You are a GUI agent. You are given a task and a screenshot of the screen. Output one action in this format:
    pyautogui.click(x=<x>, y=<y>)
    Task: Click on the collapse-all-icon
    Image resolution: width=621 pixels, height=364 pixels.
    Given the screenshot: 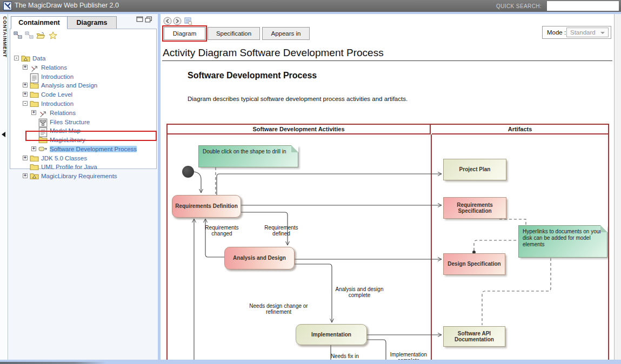 What is the action you would take?
    pyautogui.click(x=18, y=36)
    